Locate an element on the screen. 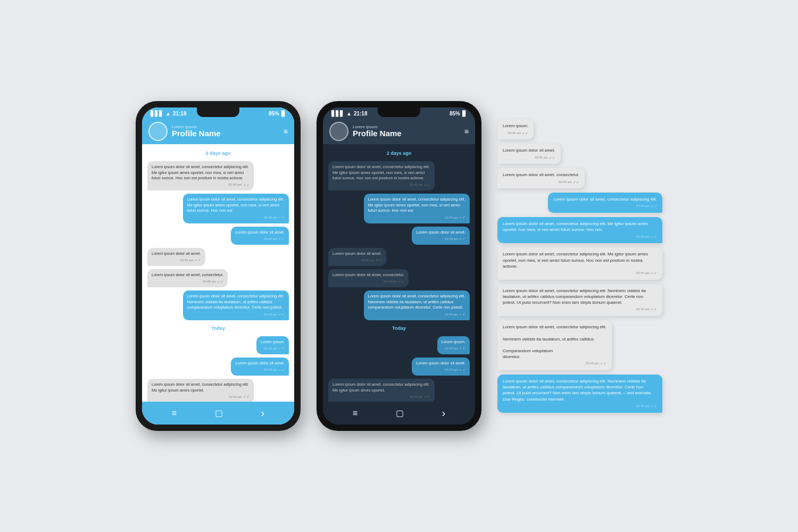 The width and height of the screenshot is (798, 532). standalone-bubble-0: Lorem ipsum. 03:45 am ✓✓ is located at coordinates (516, 129).